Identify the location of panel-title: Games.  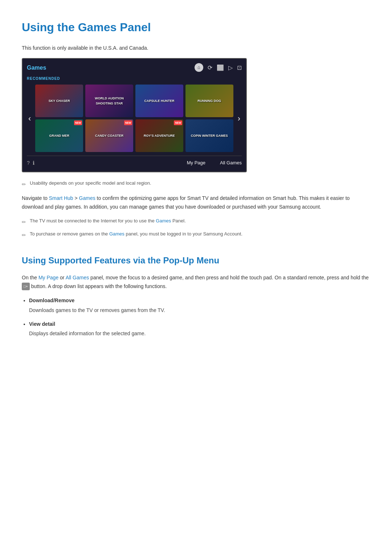
(36, 68).